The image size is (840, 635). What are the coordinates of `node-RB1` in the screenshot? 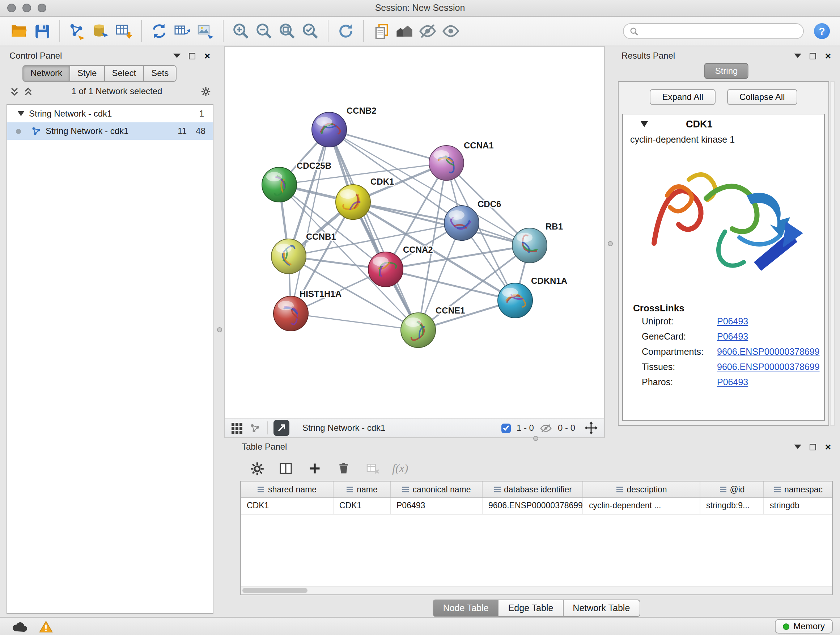 It's located at (529, 245).